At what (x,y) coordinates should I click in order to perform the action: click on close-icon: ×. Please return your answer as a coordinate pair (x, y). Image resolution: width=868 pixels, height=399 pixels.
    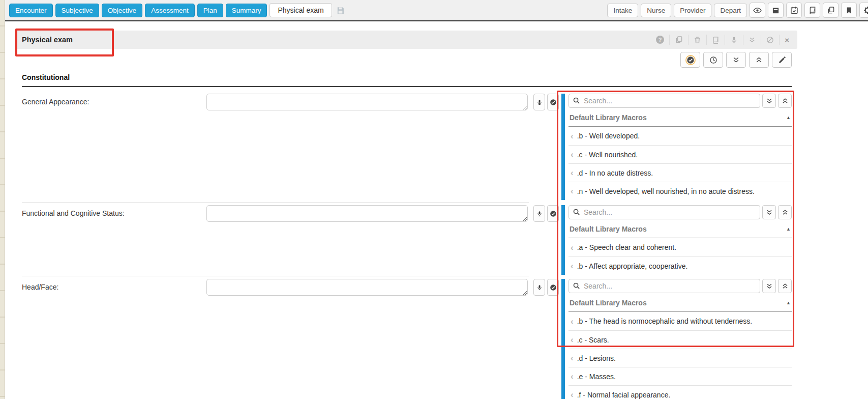
    Looking at the image, I should click on (787, 40).